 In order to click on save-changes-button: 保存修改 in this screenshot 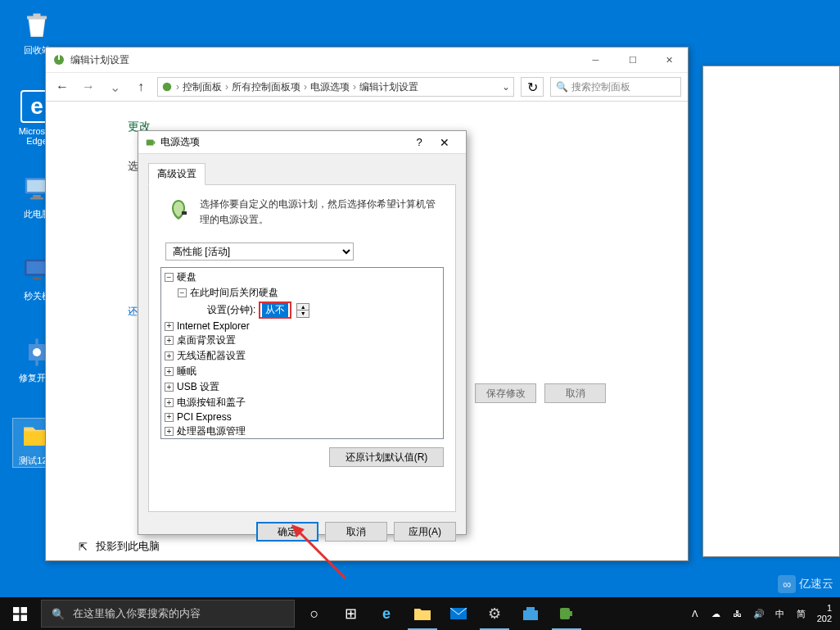, I will do `click(506, 393)`.